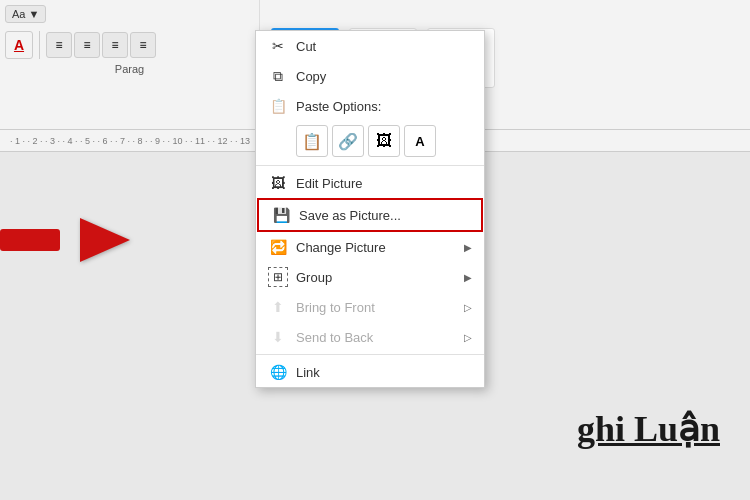  I want to click on menu-link-label: Link, so click(308, 372).